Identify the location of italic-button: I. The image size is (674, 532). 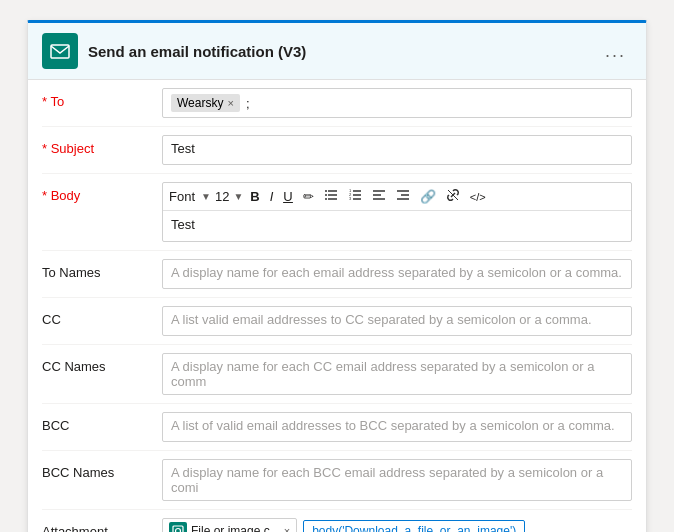
(272, 196).